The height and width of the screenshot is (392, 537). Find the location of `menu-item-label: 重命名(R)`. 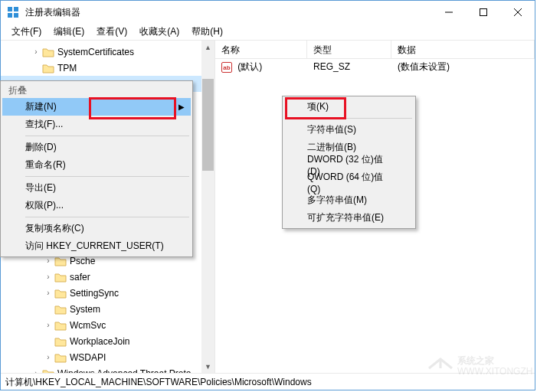

menu-item-label: 重命名(R) is located at coordinates (46, 165).